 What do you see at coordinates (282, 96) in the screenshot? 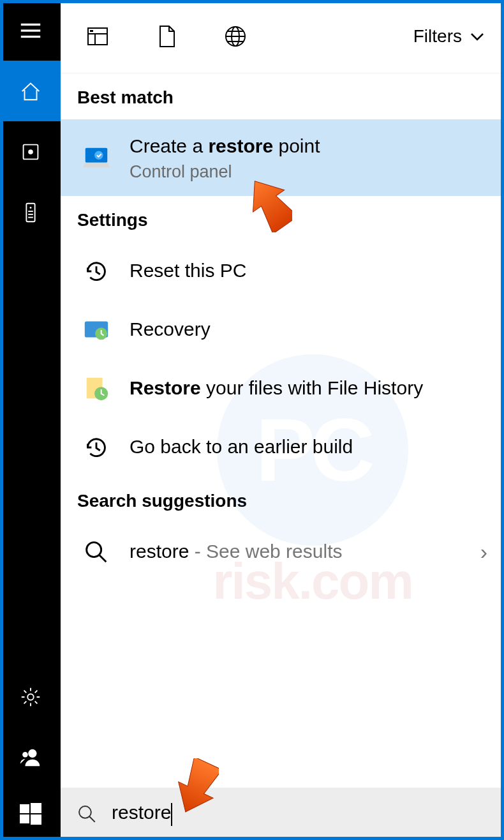
I see `best-match-header: Best match` at bounding box center [282, 96].